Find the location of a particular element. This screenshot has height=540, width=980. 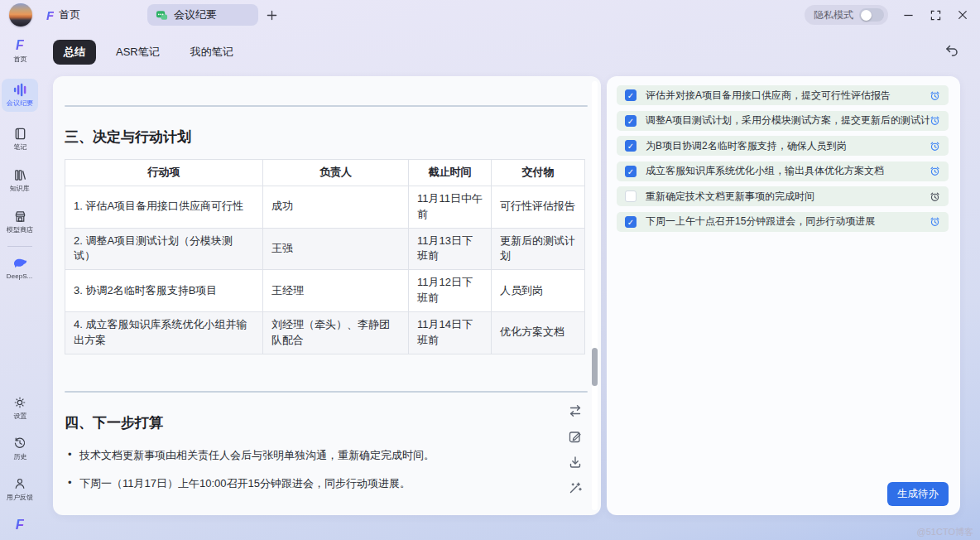

cell-owner: 刘经理（牵头）、李静团队配合 is located at coordinates (336, 333).